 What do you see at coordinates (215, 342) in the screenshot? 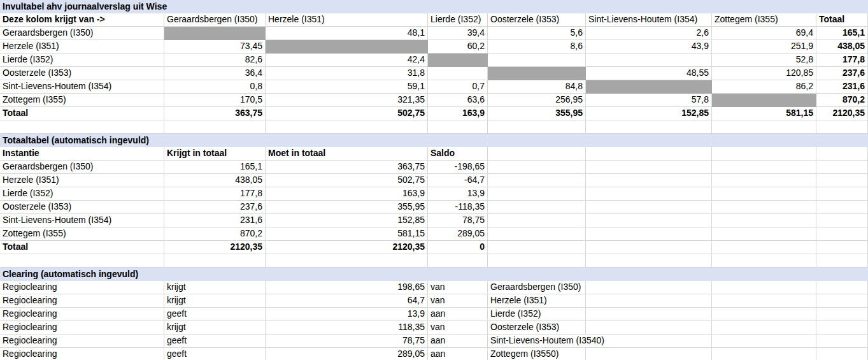
I see `clearing-action-4: geeft` at bounding box center [215, 342].